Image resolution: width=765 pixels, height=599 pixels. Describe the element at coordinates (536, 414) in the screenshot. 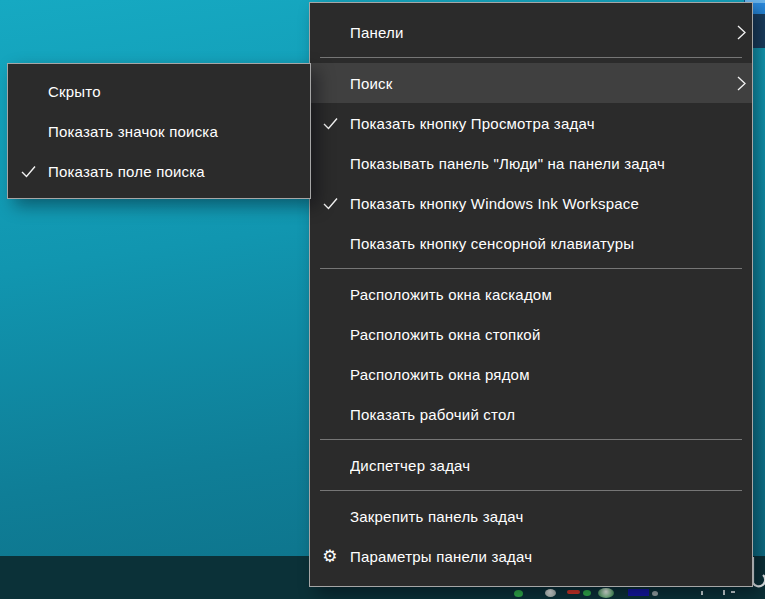

I see `menu-item-label: Показать рабочий стол` at that location.